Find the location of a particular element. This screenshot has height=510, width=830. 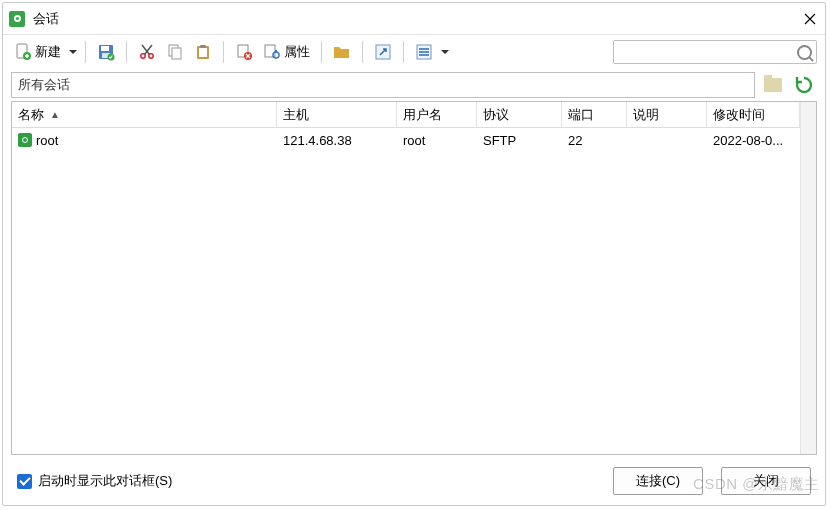

path-input: 所有会话 is located at coordinates (383, 85).